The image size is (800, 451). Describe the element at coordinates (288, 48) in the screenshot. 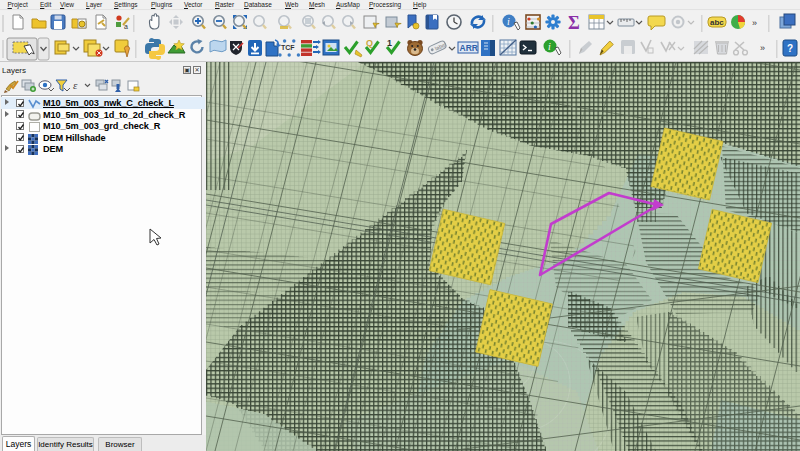

I see `svg-text: TCF` at that location.